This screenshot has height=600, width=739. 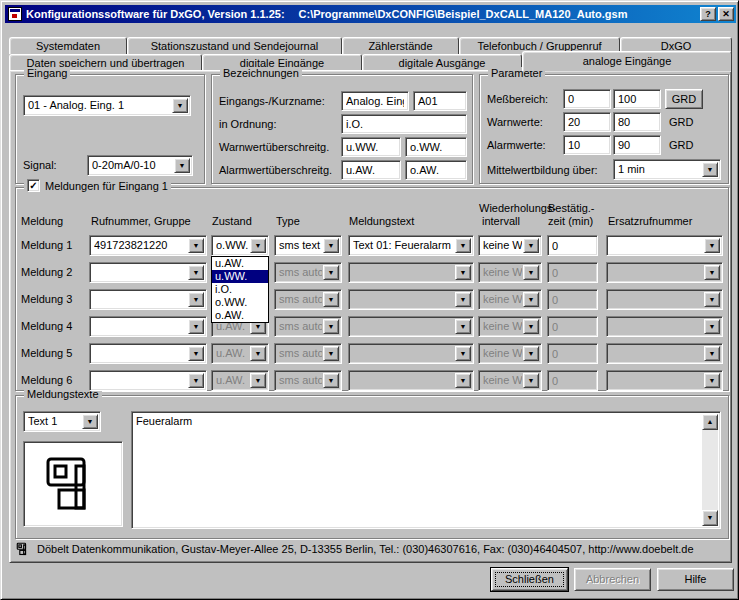 What do you see at coordinates (371, 147) in the screenshot?
I see `warnwert-unten-input` at bounding box center [371, 147].